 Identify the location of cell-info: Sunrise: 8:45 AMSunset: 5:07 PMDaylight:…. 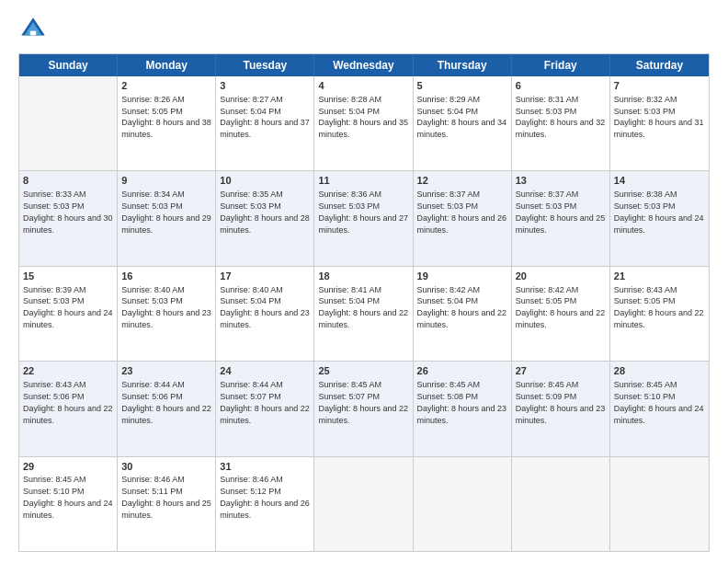
(363, 402).